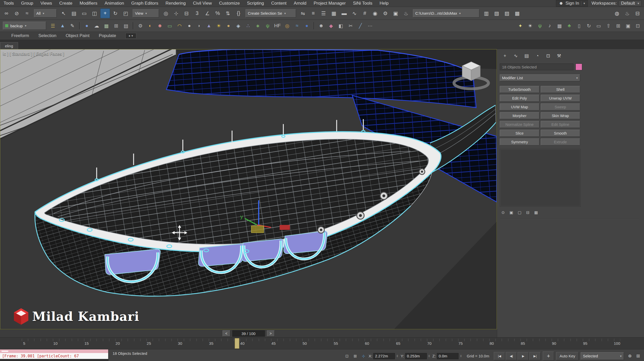 This screenshot has width=644, height=361. Describe the element at coordinates (74, 13) in the screenshot. I see `select-by-name-icon: ▤` at that location.